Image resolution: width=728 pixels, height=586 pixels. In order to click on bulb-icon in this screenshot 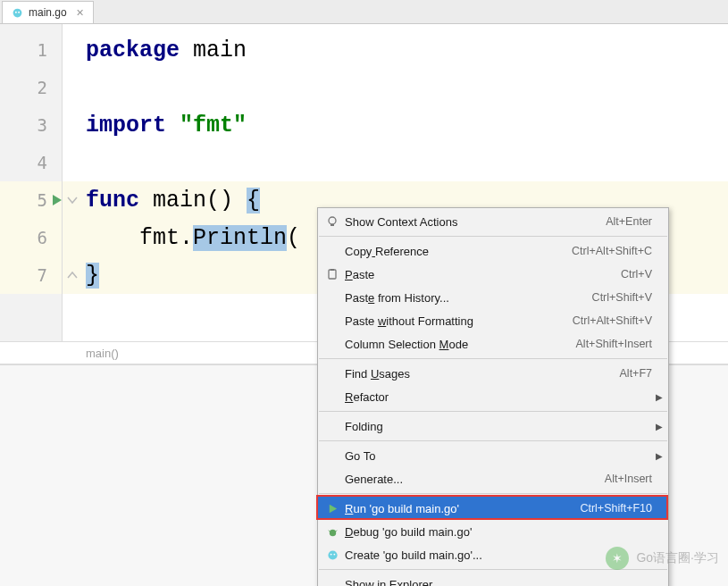, I will do `click(332, 222)`.